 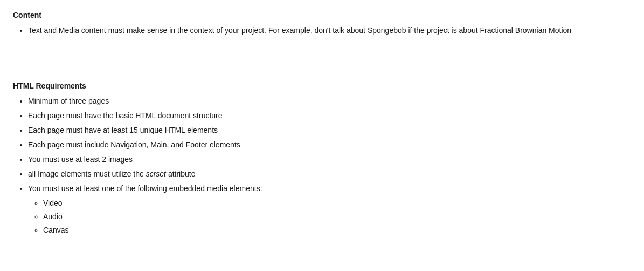 I want to click on sub-item-video: Video, so click(x=53, y=203).